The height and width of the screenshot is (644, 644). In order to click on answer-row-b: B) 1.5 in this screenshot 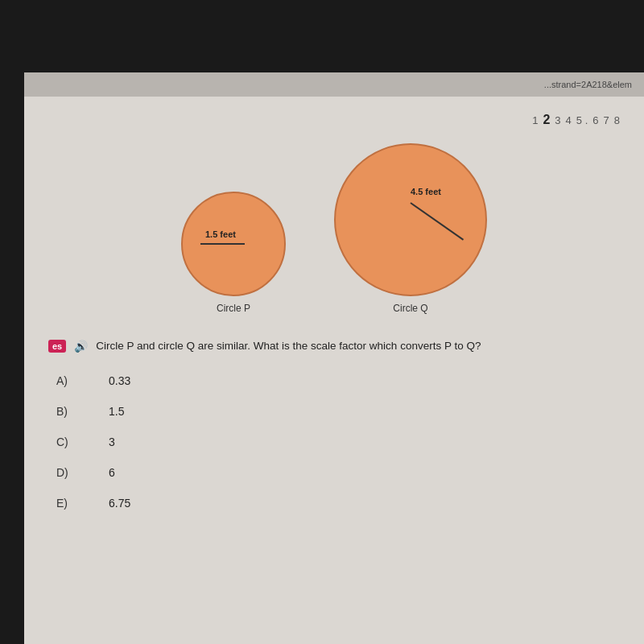, I will do `click(338, 411)`.